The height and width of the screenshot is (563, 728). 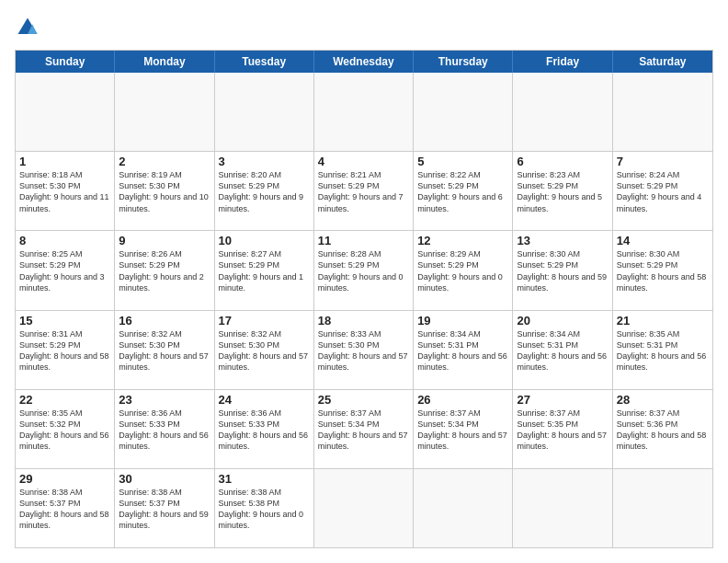 I want to click on day-number: 20, so click(x=563, y=320).